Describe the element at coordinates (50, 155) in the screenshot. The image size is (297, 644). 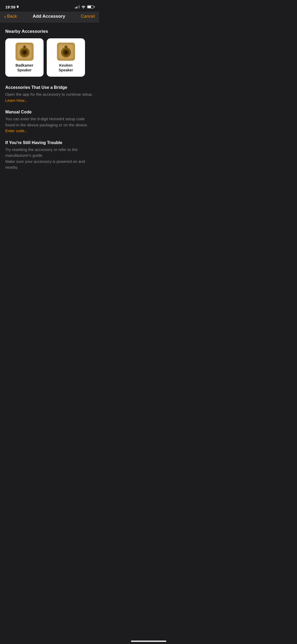
I see `trouble-section: If You're Still Having Trouble Try reset…` at that location.